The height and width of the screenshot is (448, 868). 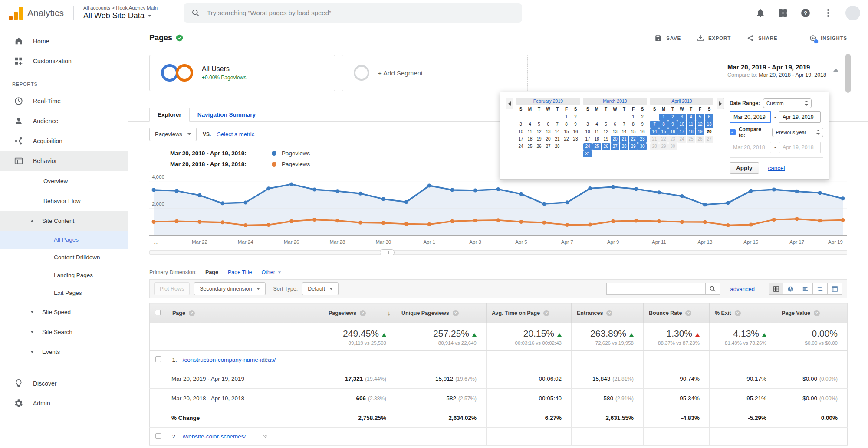 I want to click on column-header-avg-time-on-page: Avg. Time on Page, so click(x=529, y=313).